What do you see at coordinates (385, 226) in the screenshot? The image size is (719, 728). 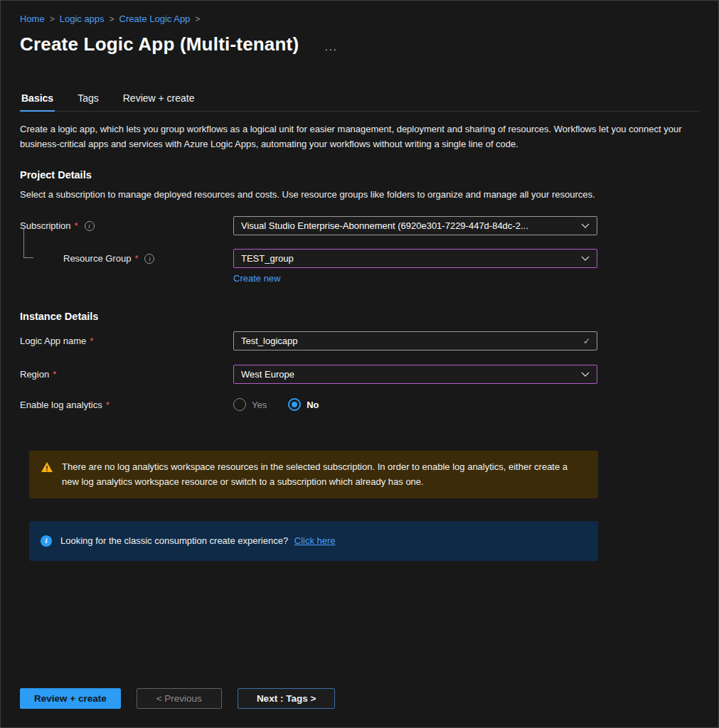 I see `subscription-value: Visual Studio Enterprise-Abonnement (692…` at bounding box center [385, 226].